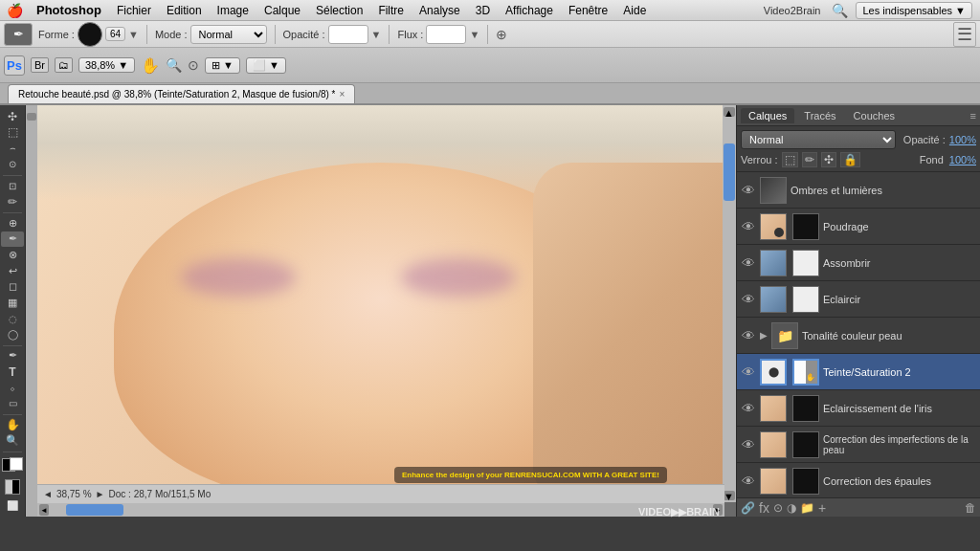 The height and width of the screenshot is (551, 980). I want to click on path-select-tool: ⬦, so click(12, 387).